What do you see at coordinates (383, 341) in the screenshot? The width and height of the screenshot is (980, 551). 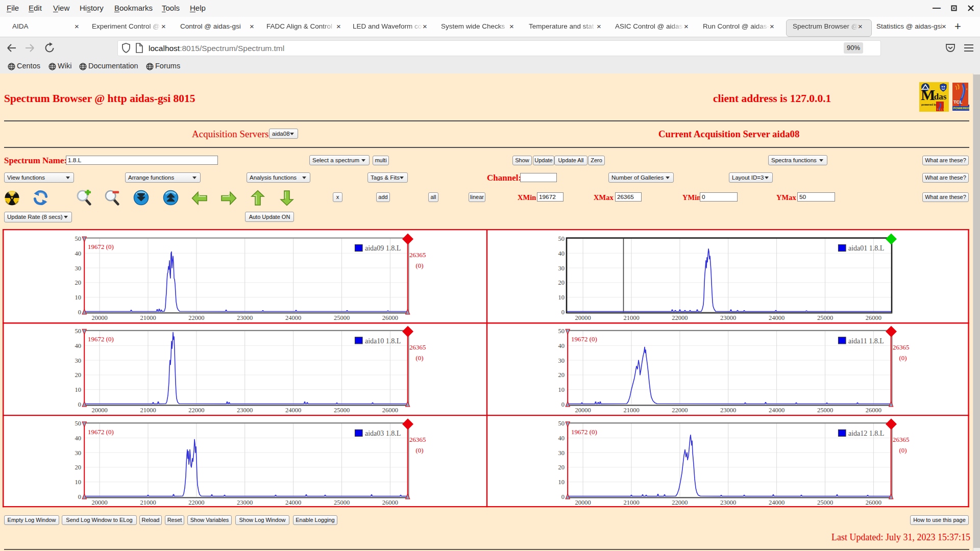 I see `svg-text: aida10 1.8.L` at bounding box center [383, 341].